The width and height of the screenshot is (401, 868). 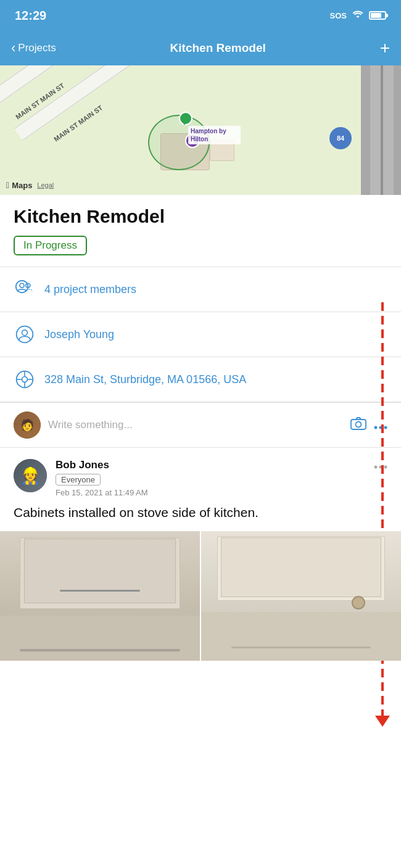 I want to click on members-count: 4 project members, so click(x=90, y=290).